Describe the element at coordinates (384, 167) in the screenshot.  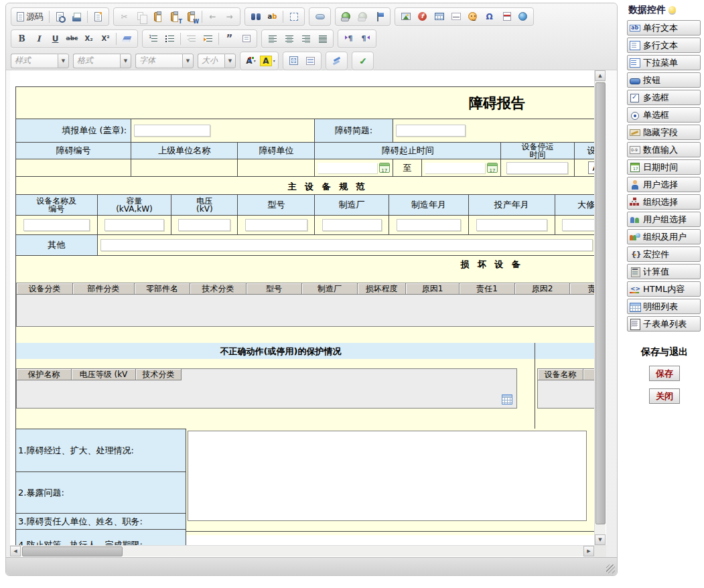
I see `start-date-calendar-icon: 17` at that location.